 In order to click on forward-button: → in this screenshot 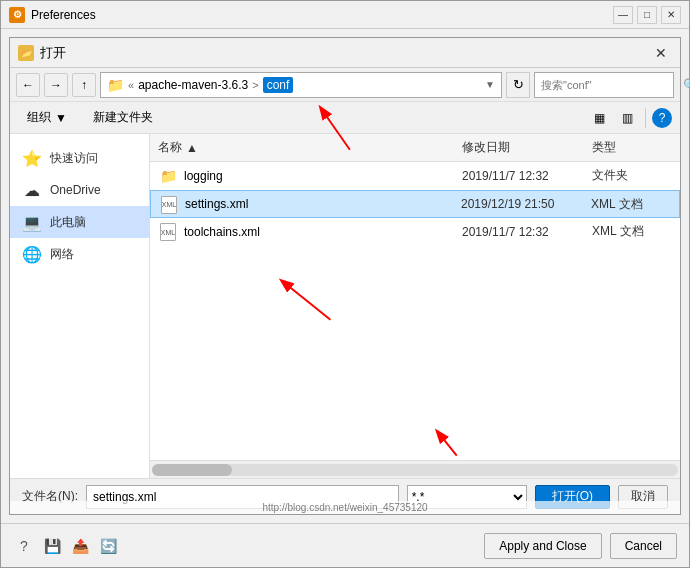, I will do `click(56, 85)`.